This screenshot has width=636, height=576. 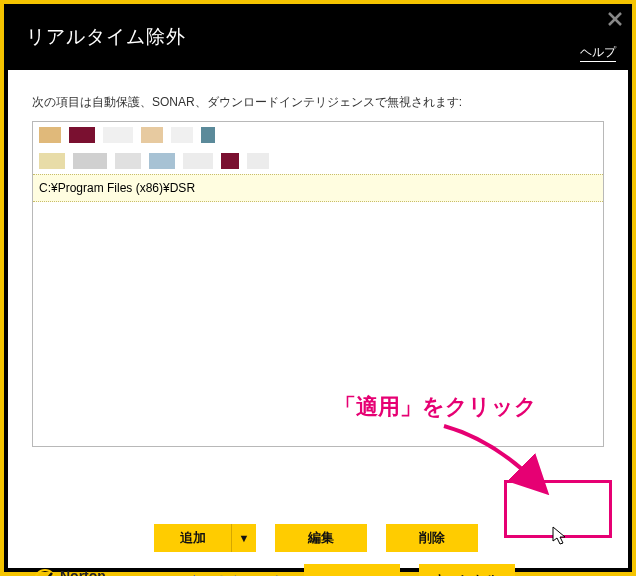 What do you see at coordinates (318, 27) in the screenshot?
I see `window-title: リアルタイム除外` at bounding box center [318, 27].